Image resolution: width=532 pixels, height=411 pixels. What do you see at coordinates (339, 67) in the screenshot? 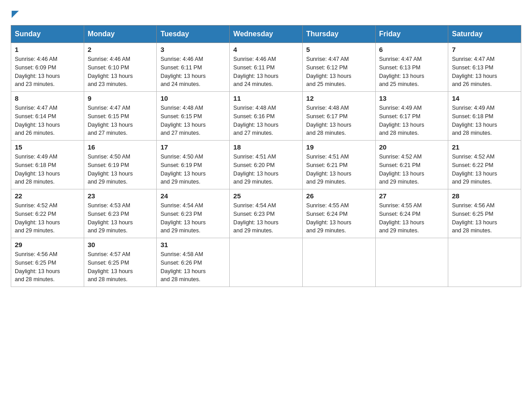
I see `calendar-cell: 5 Sunrise: 4:47 AM Sunset: 6:12 PM Dayli…` at bounding box center [339, 67].